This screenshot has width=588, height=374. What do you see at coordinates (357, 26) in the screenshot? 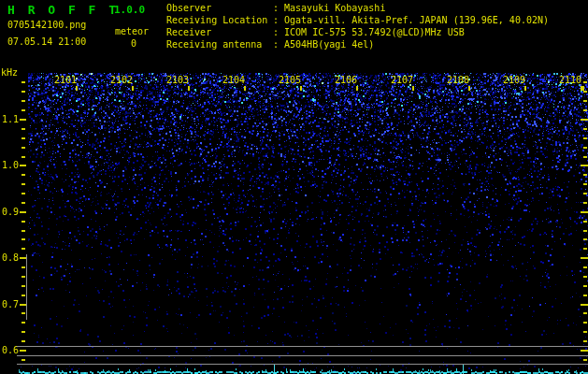
I see `observer-info-table: Observer: Masayuki KobayashiReceiving Lo…` at bounding box center [357, 26].